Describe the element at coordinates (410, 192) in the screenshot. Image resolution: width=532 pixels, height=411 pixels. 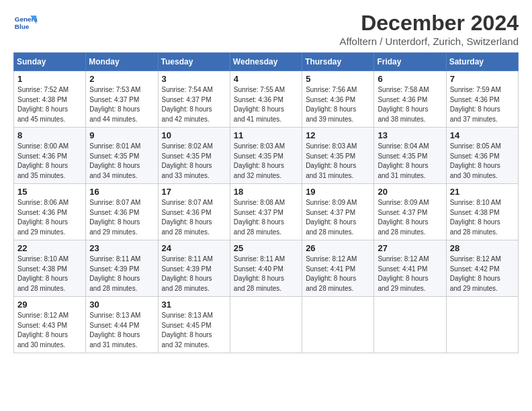
I see `day-number: 20` at that location.